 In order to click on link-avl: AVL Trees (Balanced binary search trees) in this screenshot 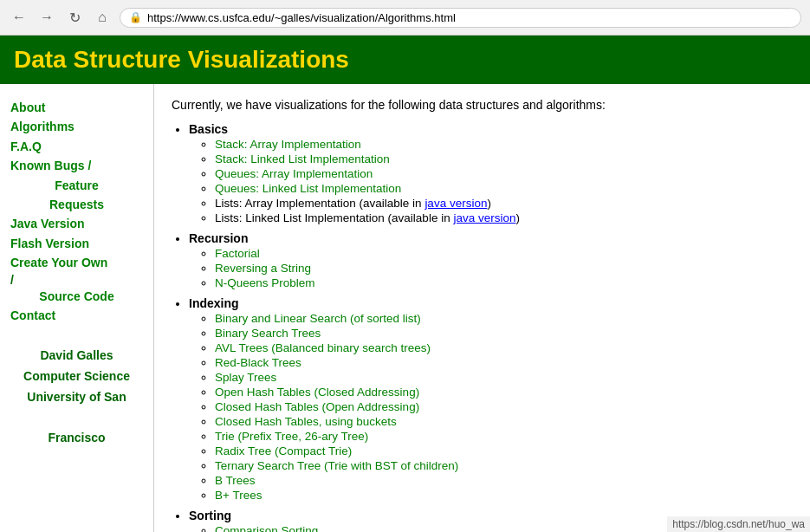, I will do `click(322, 348)`.